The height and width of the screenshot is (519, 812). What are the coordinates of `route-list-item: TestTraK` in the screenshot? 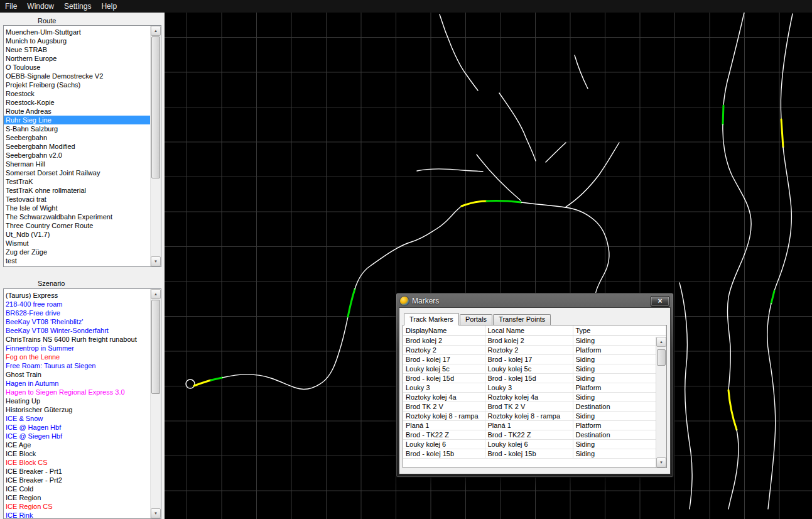 It's located at (77, 182).